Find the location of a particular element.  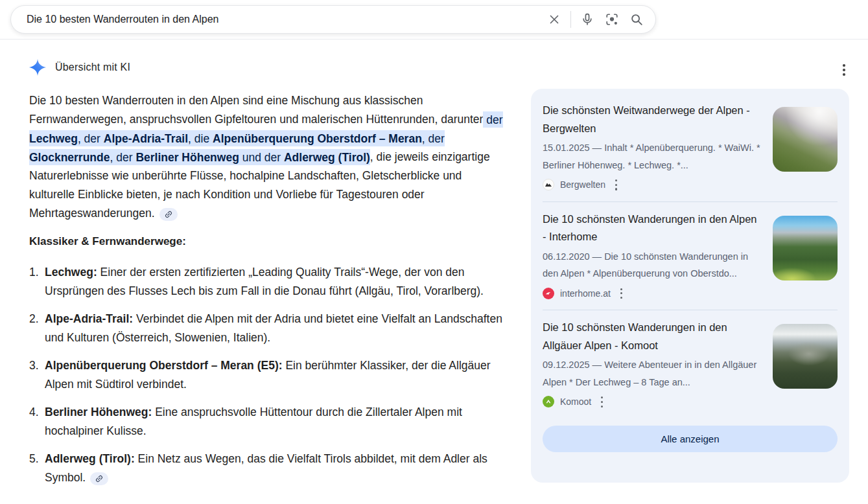

search-icon is located at coordinates (637, 19).